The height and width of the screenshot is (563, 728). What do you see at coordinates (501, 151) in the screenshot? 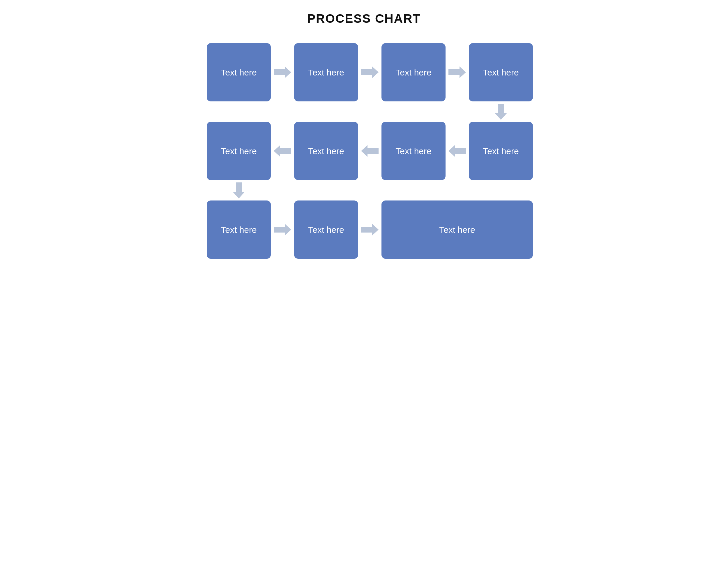
I see `box-2-4: Text here` at bounding box center [501, 151].